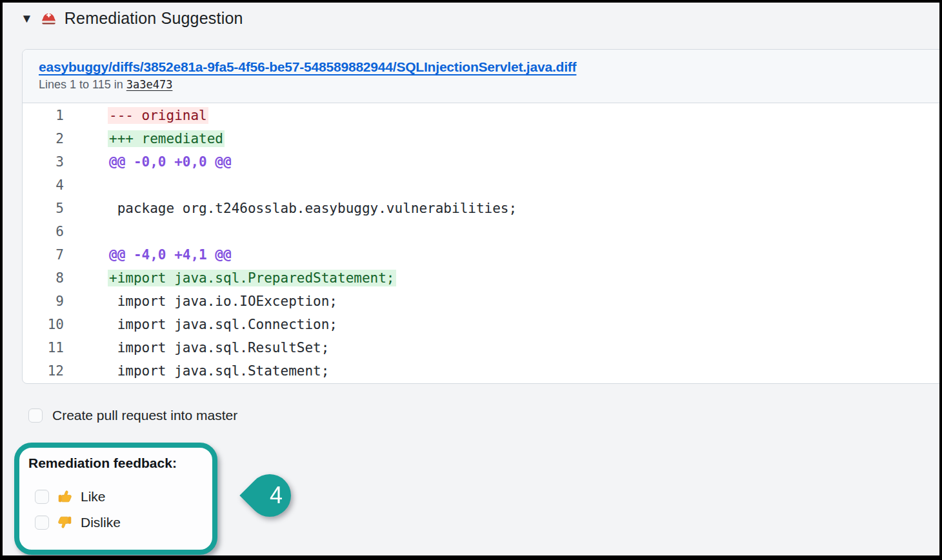 The height and width of the screenshot is (560, 942). Describe the element at coordinates (43, 162) in the screenshot. I see `line-number: 3` at that location.